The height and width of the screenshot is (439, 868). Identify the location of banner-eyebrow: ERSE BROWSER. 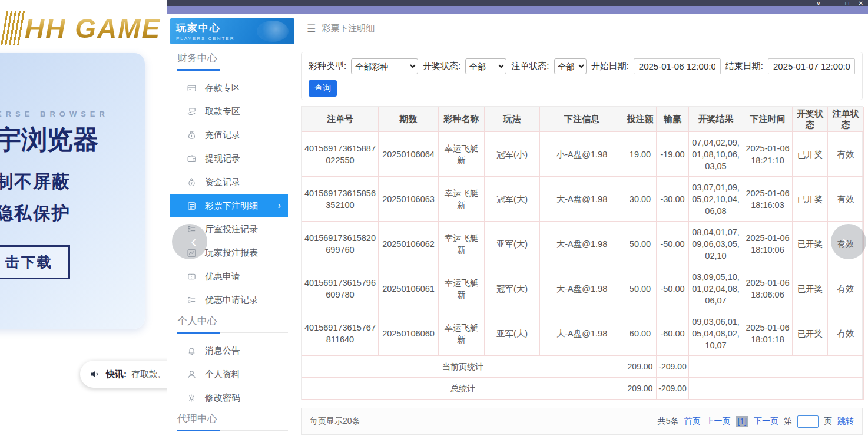
(54, 114).